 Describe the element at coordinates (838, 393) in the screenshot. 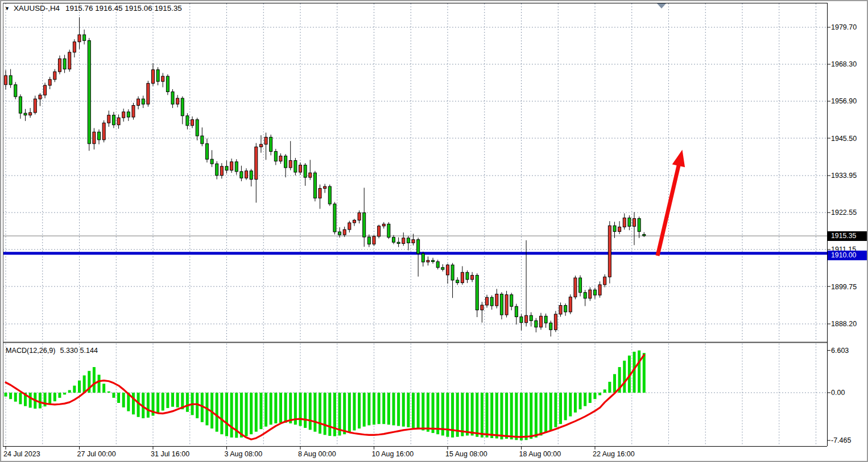

I see `macd-axis-label: 0.00` at that location.